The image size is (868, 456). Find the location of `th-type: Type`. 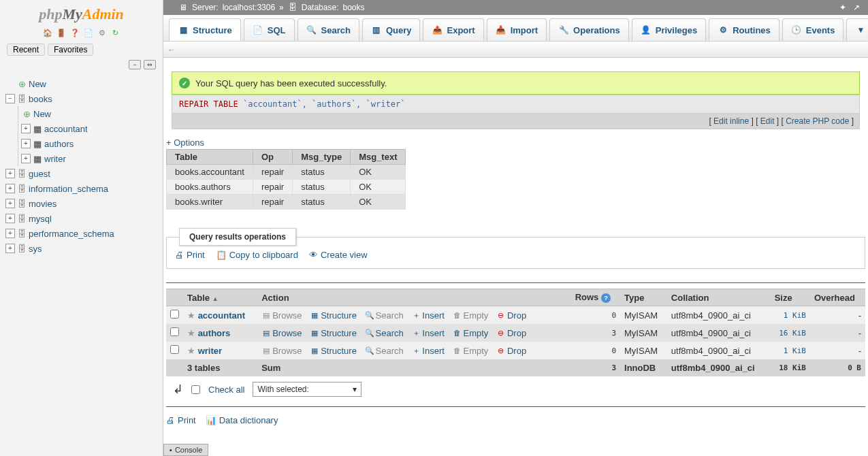

th-type: Type is located at coordinates (644, 298).